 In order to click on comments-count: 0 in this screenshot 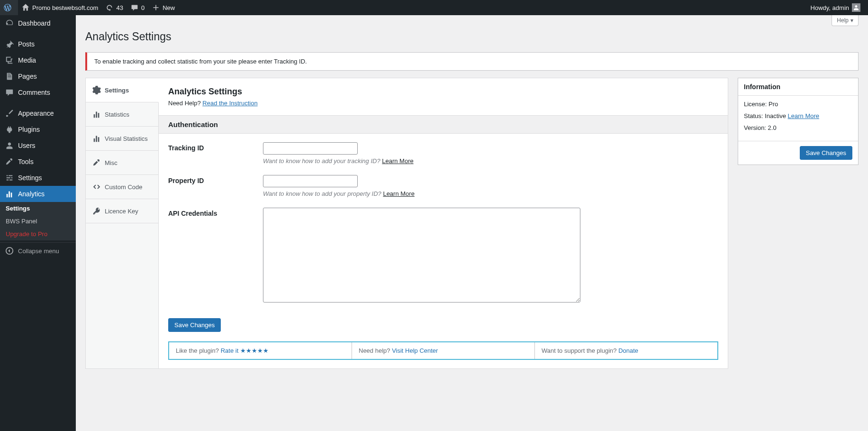, I will do `click(143, 8)`.